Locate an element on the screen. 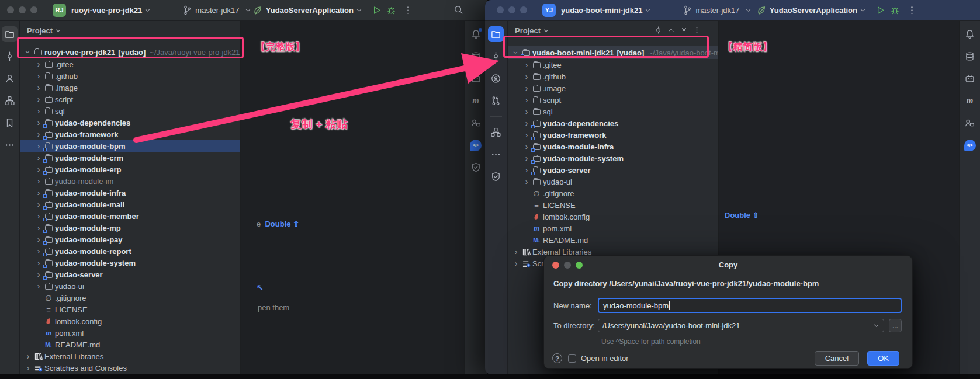 The height and width of the screenshot is (379, 980). tree-row--gitee: ›.gitee is located at coordinates (613, 65).